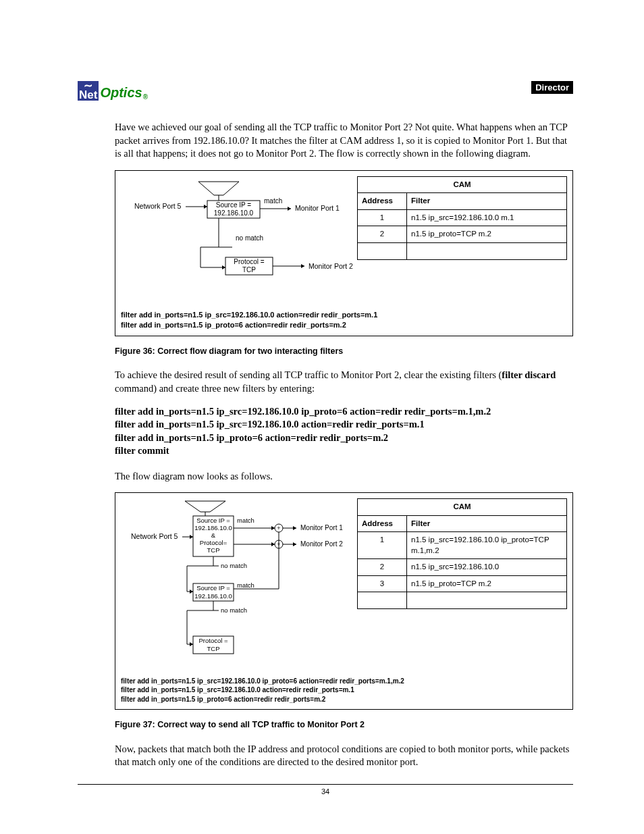 The height and width of the screenshot is (834, 644). Describe the element at coordinates (487, 567) in the screenshot. I see `cam-cell: n1.5 ip_src=192.186.10.0` at that location.